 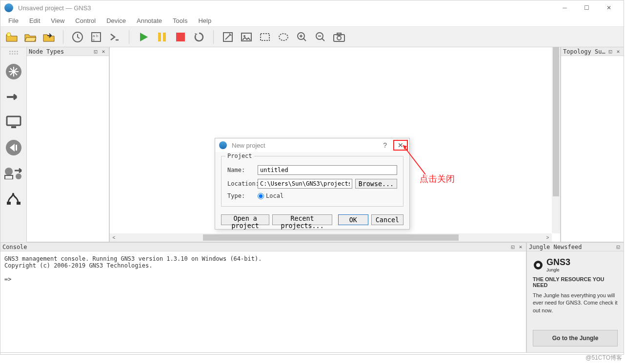 I want to click on menubar: File Edit View Control Device Annotate T…, so click(x=312, y=21).